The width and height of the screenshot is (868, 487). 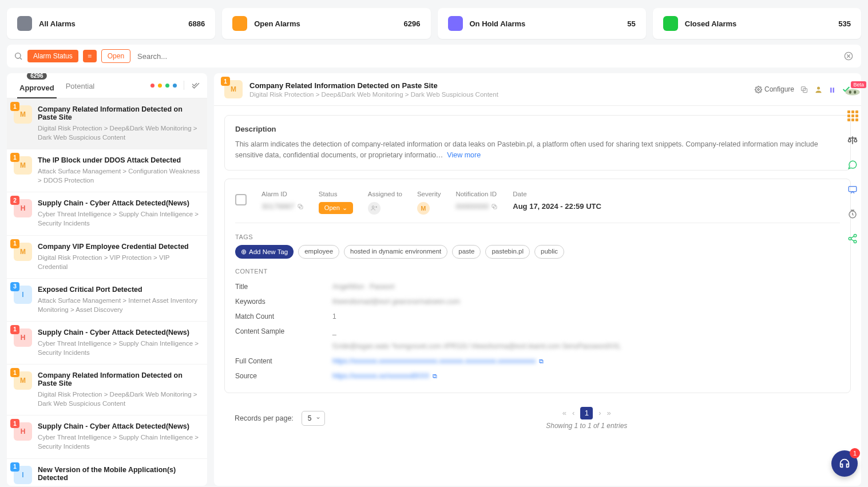 What do you see at coordinates (107, 473) in the screenshot?
I see `list-item: 1INew Version of the Mobile Application(…` at bounding box center [107, 473].